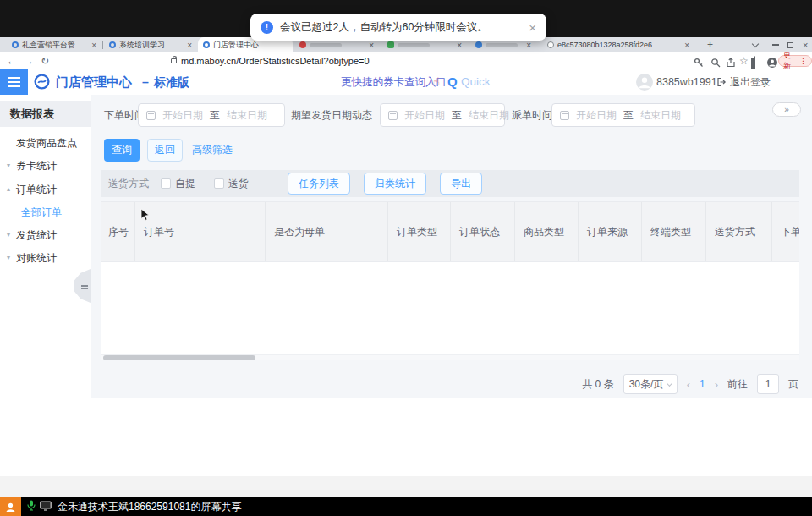 The width and height of the screenshot is (812, 516). I want to click on window-menu-button, so click(755, 45).